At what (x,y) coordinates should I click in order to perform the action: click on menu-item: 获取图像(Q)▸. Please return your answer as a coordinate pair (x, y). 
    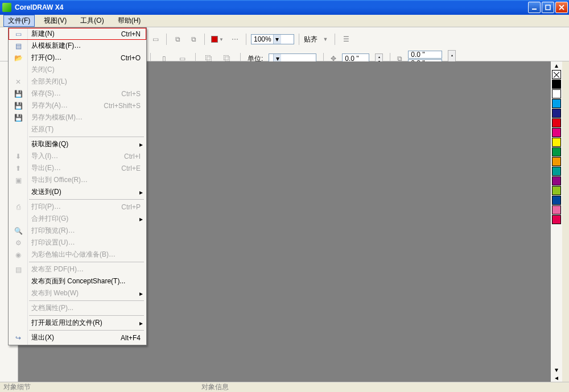
    Looking at the image, I should click on (77, 145).